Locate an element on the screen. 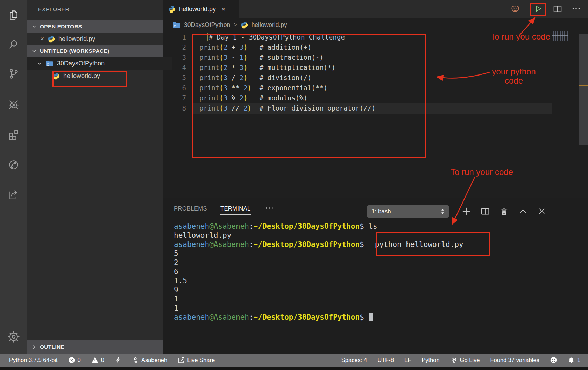 This screenshot has height=370, width=588. editor-tabstrip: helloworld.py × is located at coordinates (375, 9).